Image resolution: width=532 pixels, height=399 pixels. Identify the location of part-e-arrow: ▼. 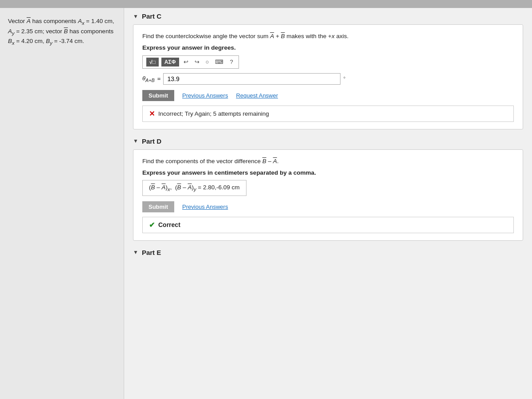
(136, 252).